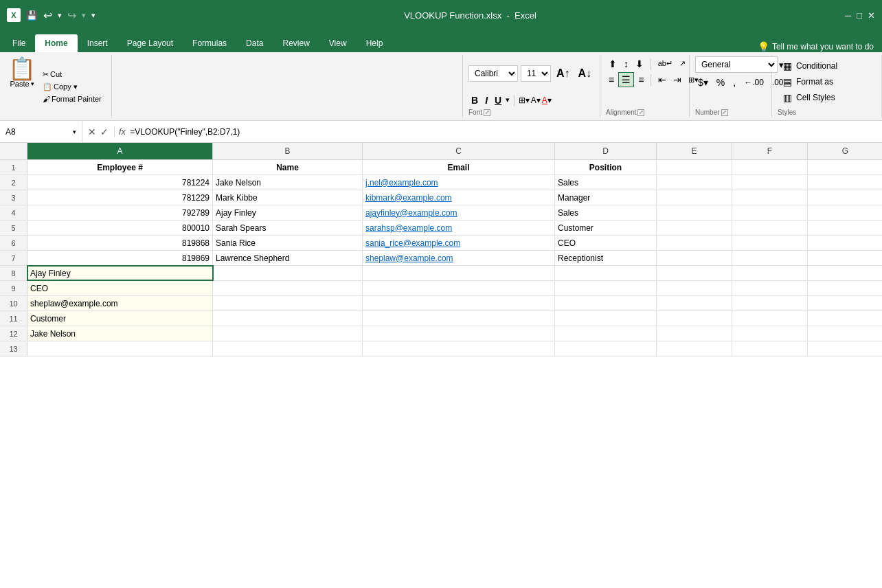 This screenshot has height=588, width=882. I want to click on row-header-5: 5, so click(14, 228).